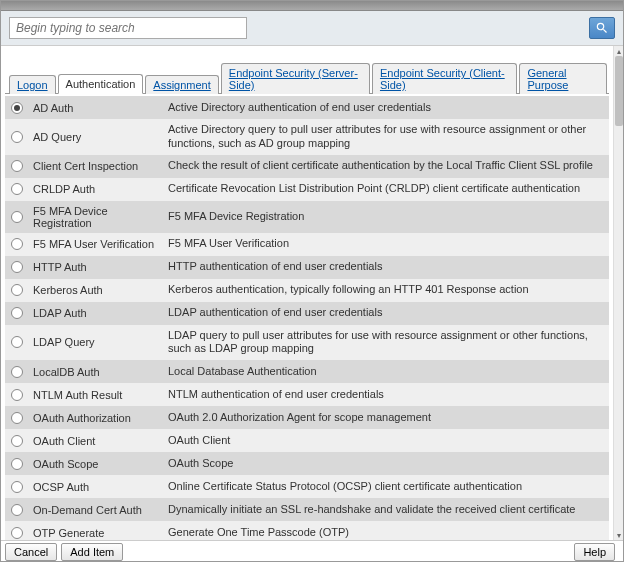 The image size is (624, 562). Describe the element at coordinates (386, 441) in the screenshot. I see `item-description: OAuth Client` at that location.